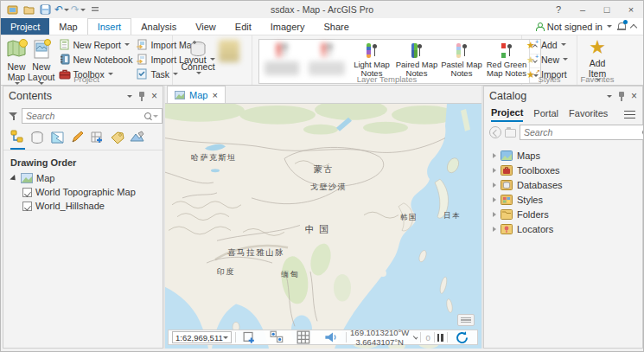  Describe the element at coordinates (304, 337) in the screenshot. I see `grid-icon` at that location.